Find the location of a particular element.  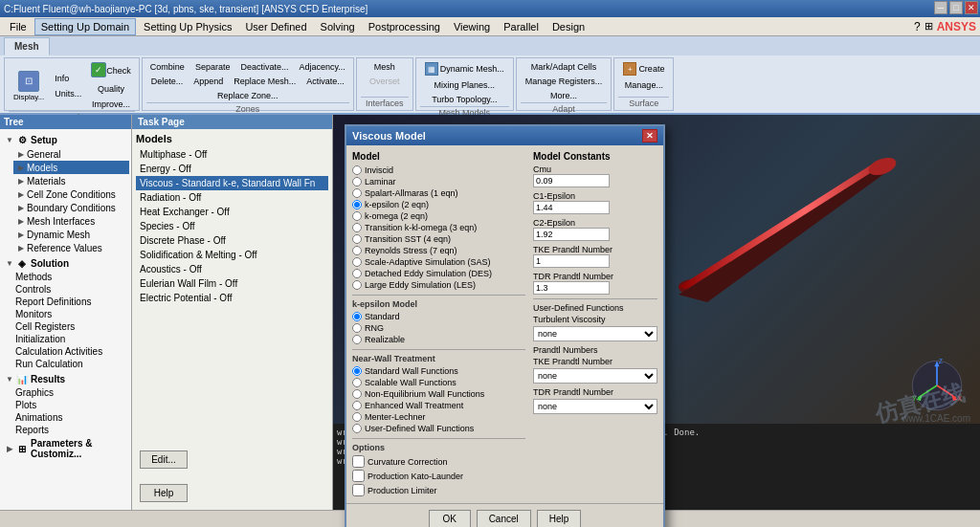

task-viscous: Viscous - Standard k-e, Standard Wall Fn is located at coordinates (232, 184).